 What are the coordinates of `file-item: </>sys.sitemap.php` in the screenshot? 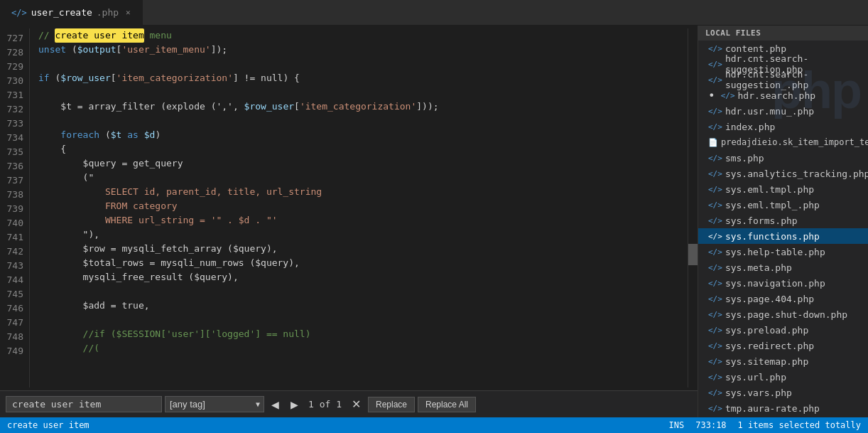 It's located at (783, 361).